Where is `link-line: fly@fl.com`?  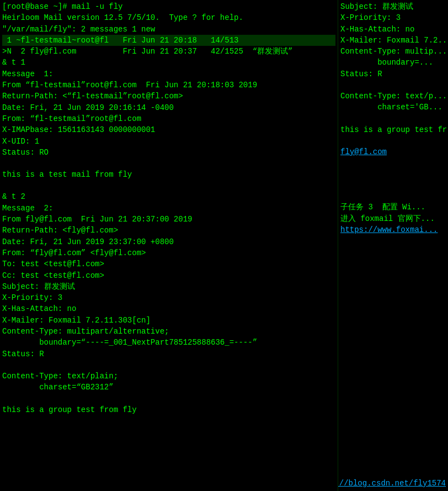 link-line: fly@fl.com is located at coordinates (393, 152).